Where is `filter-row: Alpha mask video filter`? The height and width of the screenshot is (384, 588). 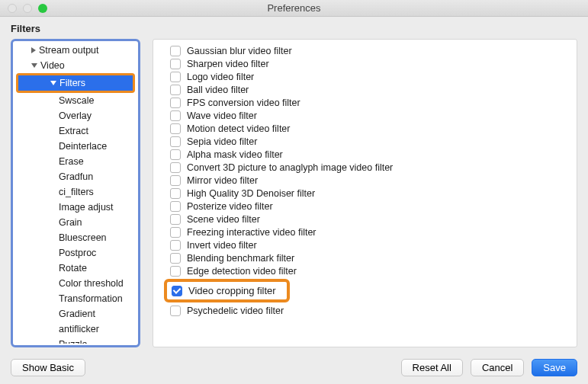
filter-row: Alpha mask video filter is located at coordinates (365, 154).